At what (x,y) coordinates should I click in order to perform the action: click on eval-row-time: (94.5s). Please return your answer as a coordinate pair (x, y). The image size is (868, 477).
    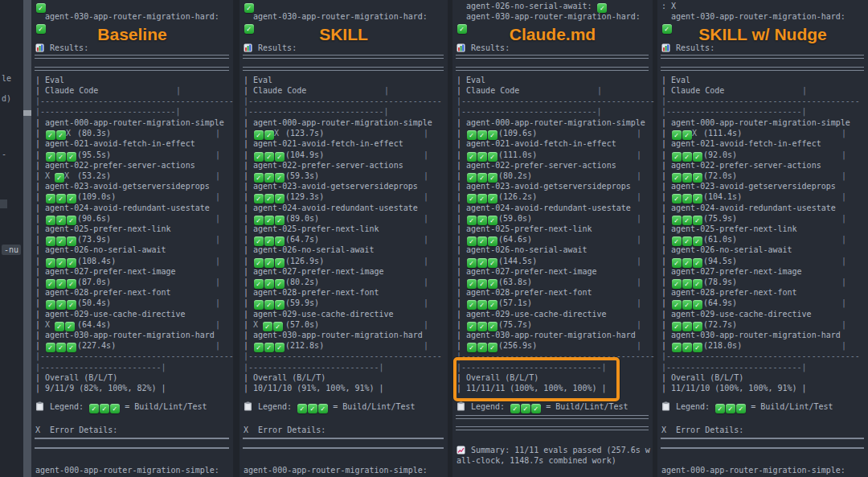
    Looking at the image, I should click on (720, 261).